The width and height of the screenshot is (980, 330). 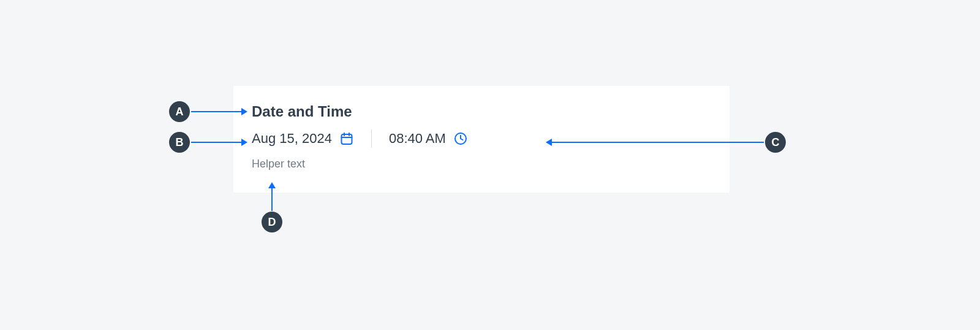 What do you see at coordinates (481, 112) in the screenshot?
I see `component-title: Date and Time` at bounding box center [481, 112].